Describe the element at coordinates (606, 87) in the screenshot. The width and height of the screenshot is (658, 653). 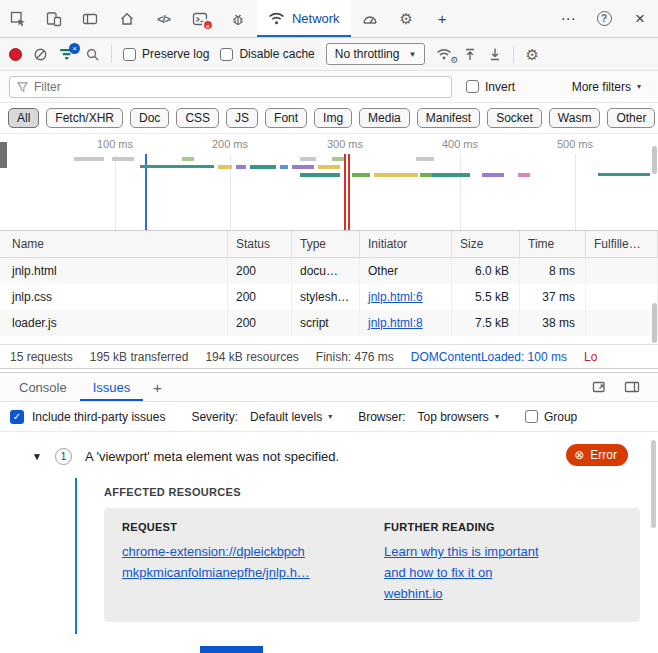
I see `more-filters-button: More filters ▾` at that location.